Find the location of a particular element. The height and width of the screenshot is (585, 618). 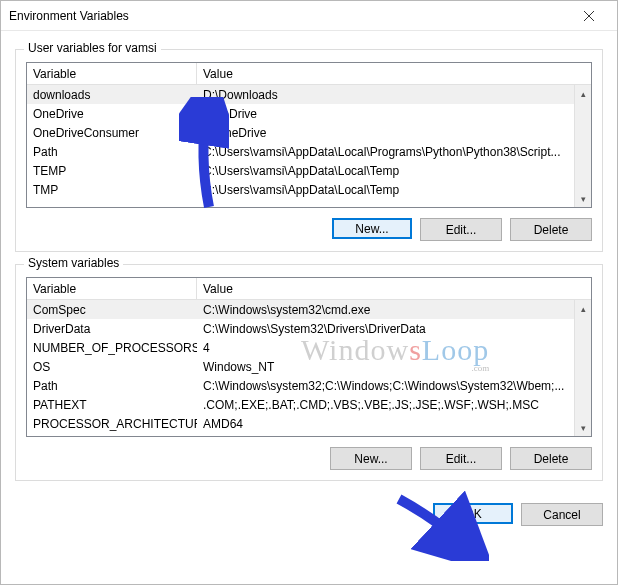

table-row: TEMPC:\Users\vamsi\AppData\Local\Temp is located at coordinates (309, 170).